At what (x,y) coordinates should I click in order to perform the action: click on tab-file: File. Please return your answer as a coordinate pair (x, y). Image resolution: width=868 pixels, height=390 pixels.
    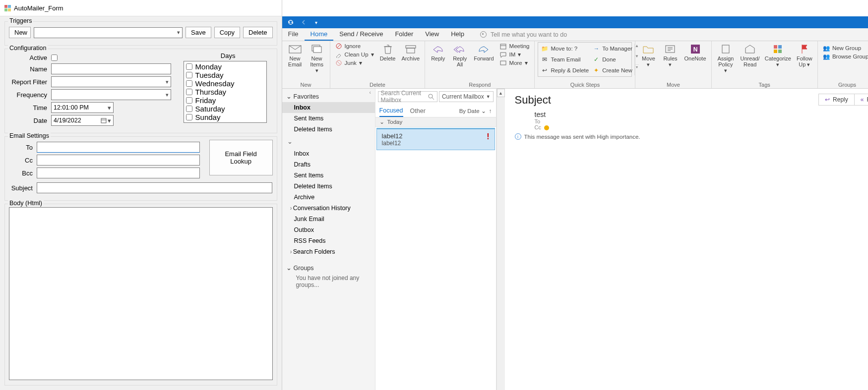
    Looking at the image, I should click on (294, 35).